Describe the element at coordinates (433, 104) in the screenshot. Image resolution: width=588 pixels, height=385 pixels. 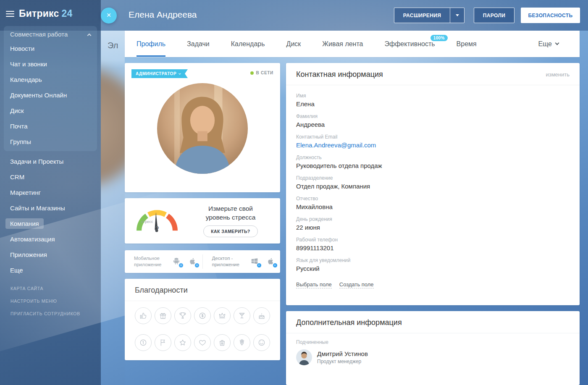
I see `field-value: Елена` at that location.